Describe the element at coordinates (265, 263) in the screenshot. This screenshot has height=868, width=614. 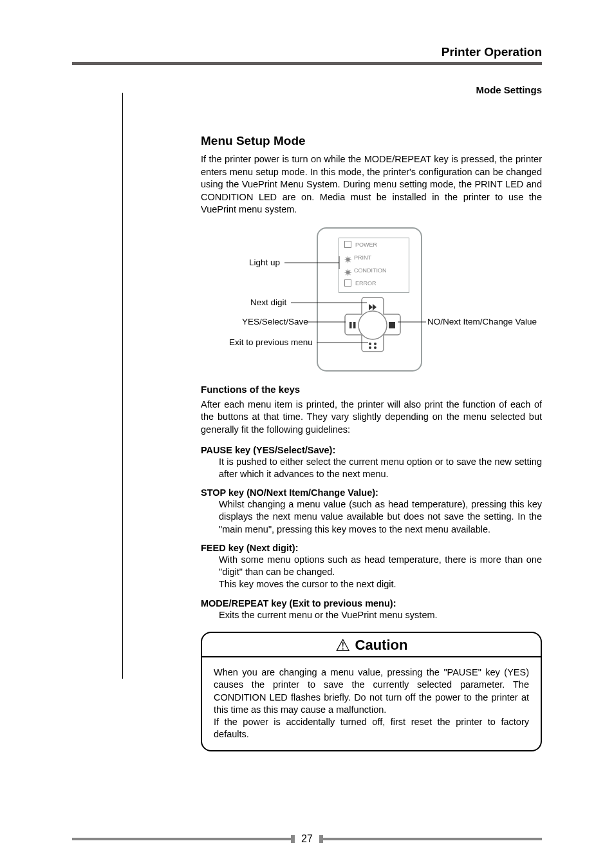
I see `label-light-up: Light up` at that location.